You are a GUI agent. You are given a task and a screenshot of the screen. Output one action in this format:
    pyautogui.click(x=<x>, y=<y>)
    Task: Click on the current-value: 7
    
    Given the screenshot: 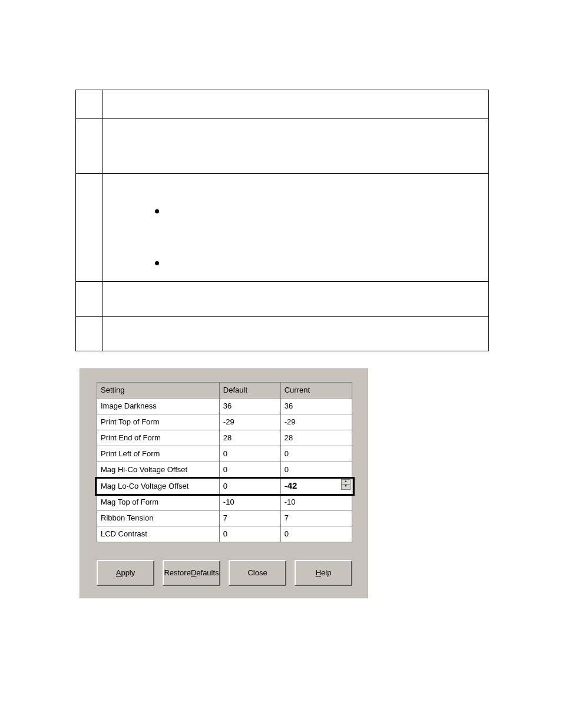 What is the action you would take?
    pyautogui.click(x=286, y=518)
    